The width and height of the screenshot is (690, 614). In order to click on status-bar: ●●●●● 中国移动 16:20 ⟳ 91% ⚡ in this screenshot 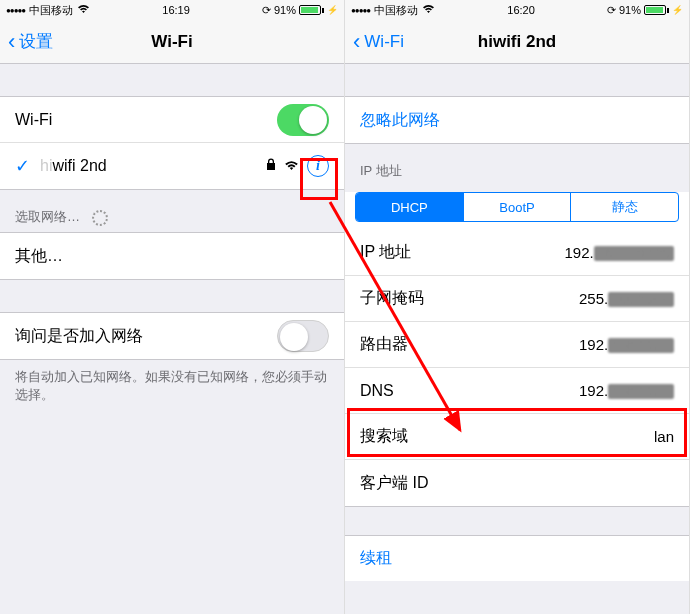, I will do `click(517, 10)`.